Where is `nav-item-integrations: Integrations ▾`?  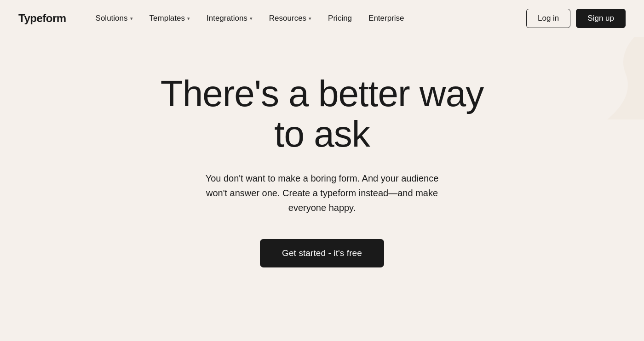
nav-item-integrations: Integrations ▾ is located at coordinates (230, 18).